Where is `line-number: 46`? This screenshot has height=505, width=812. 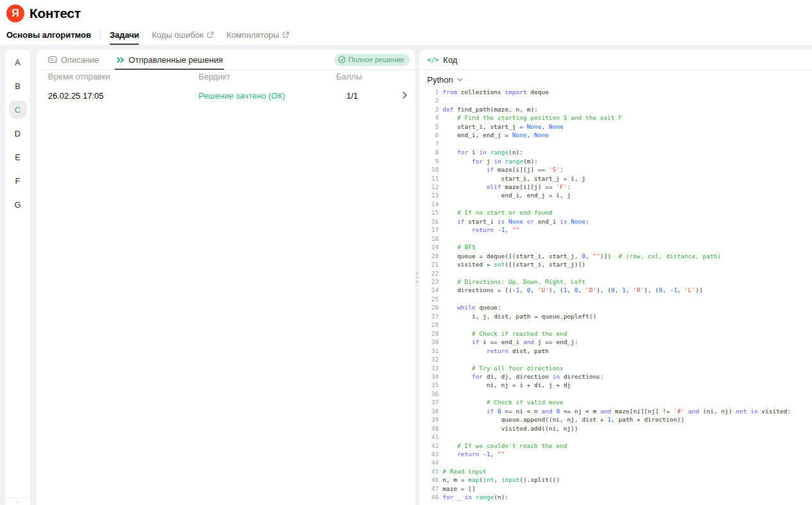 line-number: 46 is located at coordinates (429, 479).